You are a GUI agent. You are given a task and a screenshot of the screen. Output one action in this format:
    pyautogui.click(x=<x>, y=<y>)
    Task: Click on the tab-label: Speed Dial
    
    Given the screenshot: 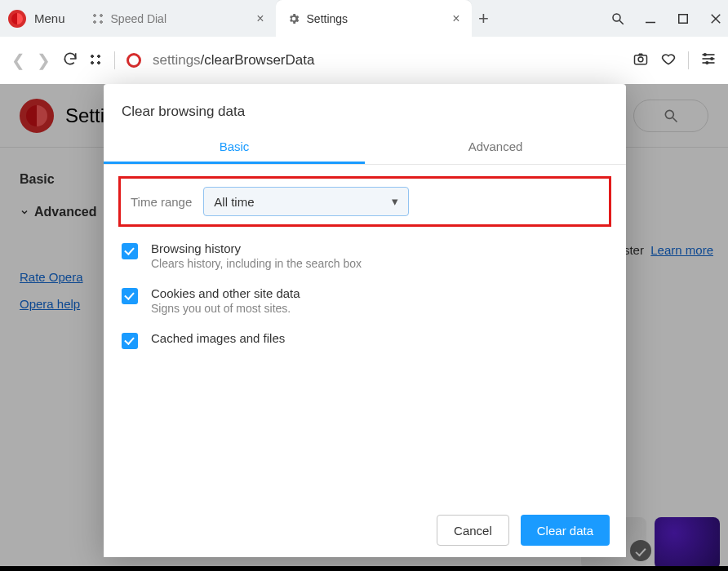 What is the action you would take?
    pyautogui.click(x=139, y=19)
    